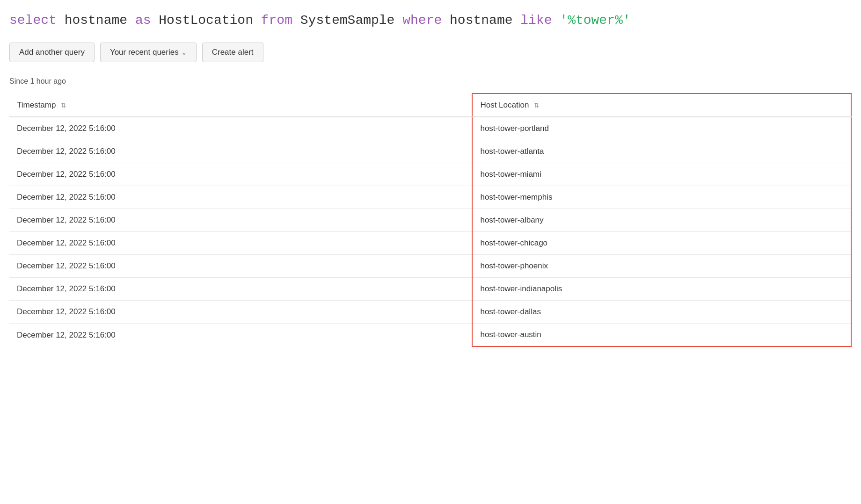 Image resolution: width=861 pixels, height=504 pixels. Describe the element at coordinates (662, 243) in the screenshot. I see `cell-hostlocation: host-tower-chicago` at that location.